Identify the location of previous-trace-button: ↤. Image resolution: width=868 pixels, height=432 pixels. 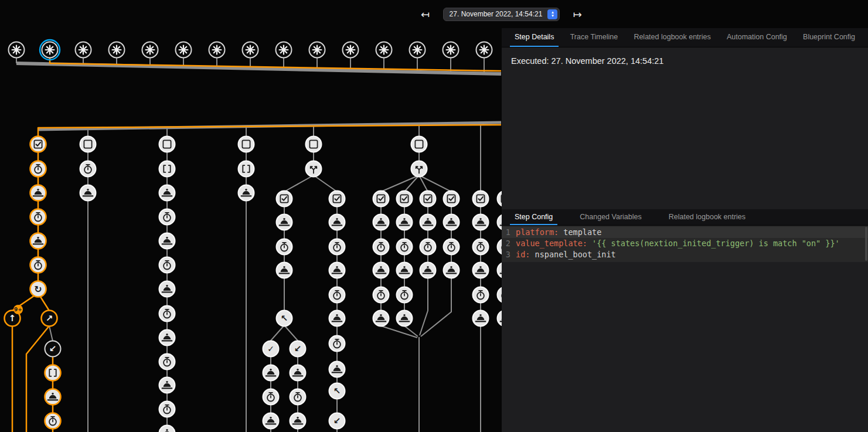
(426, 14).